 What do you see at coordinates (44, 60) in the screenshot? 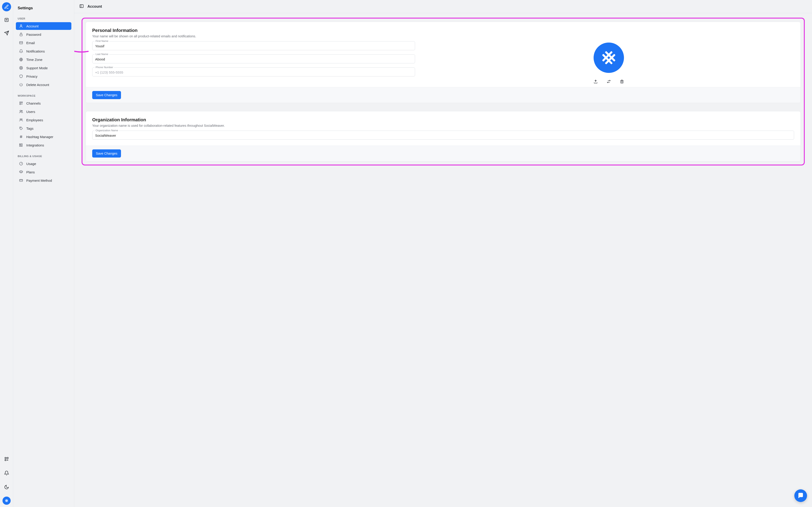
I see `nav-timezone: Time Zone` at bounding box center [44, 60].